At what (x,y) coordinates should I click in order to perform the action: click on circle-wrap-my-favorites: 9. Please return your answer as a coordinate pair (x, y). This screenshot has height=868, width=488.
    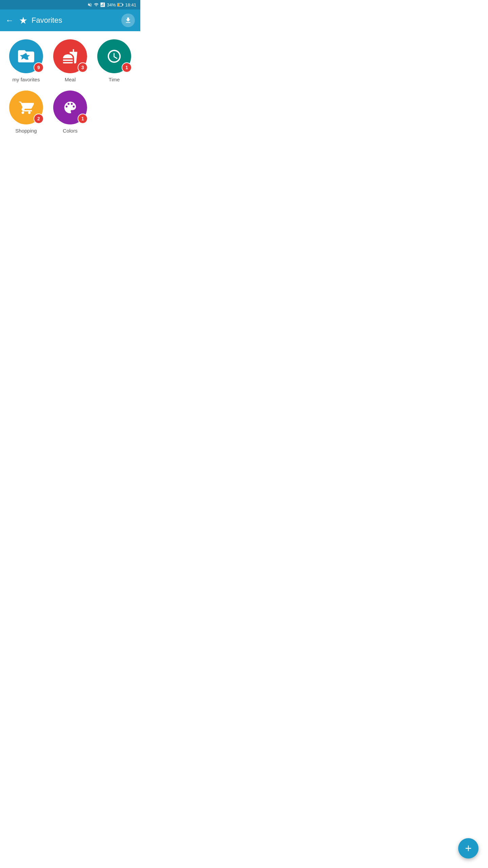
    Looking at the image, I should click on (26, 56).